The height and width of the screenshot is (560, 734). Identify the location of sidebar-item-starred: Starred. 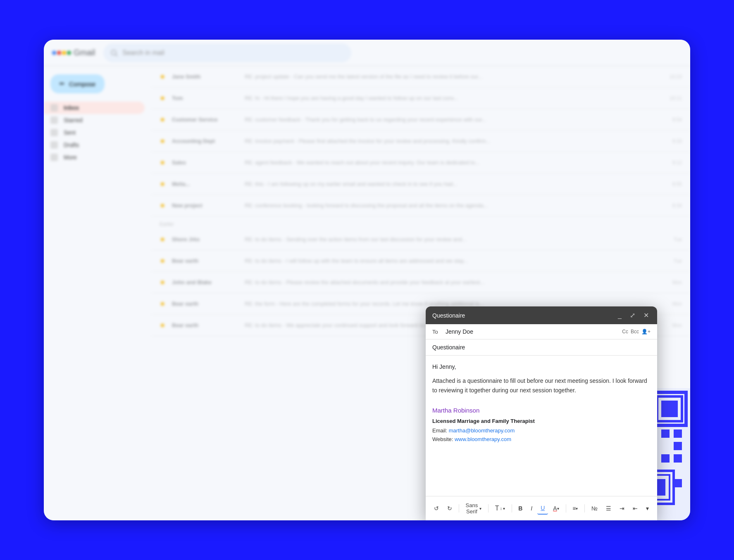
(94, 120).